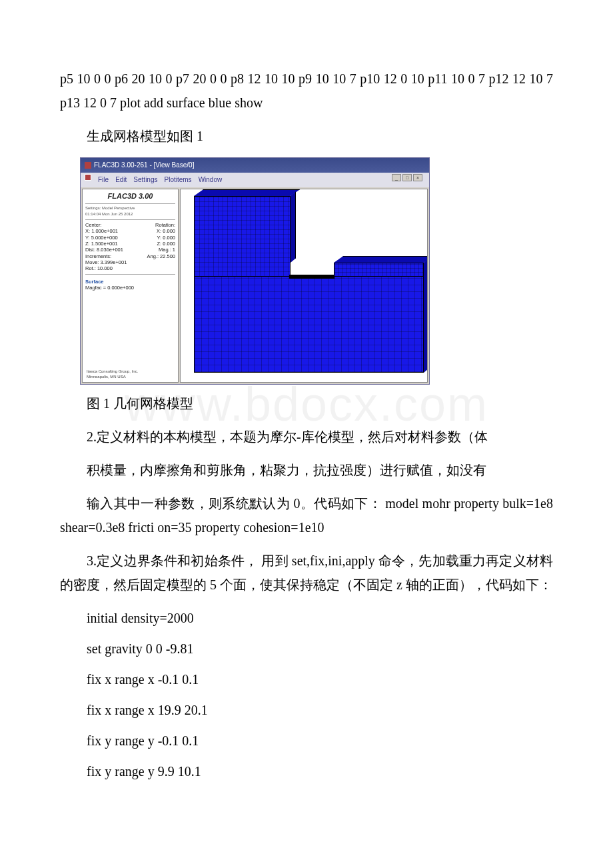 The image size is (613, 868). What do you see at coordinates (88, 177) in the screenshot?
I see `doc-icon` at bounding box center [88, 177].